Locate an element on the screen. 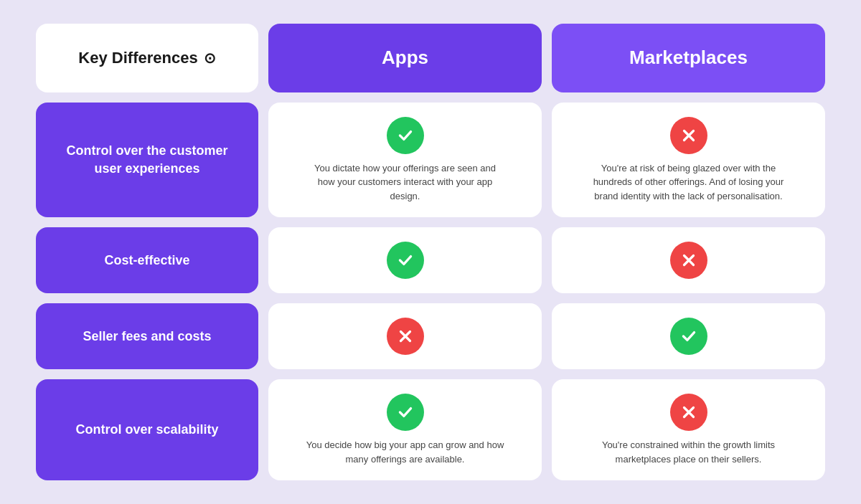  cell-apps-seller-fees is located at coordinates (405, 336).